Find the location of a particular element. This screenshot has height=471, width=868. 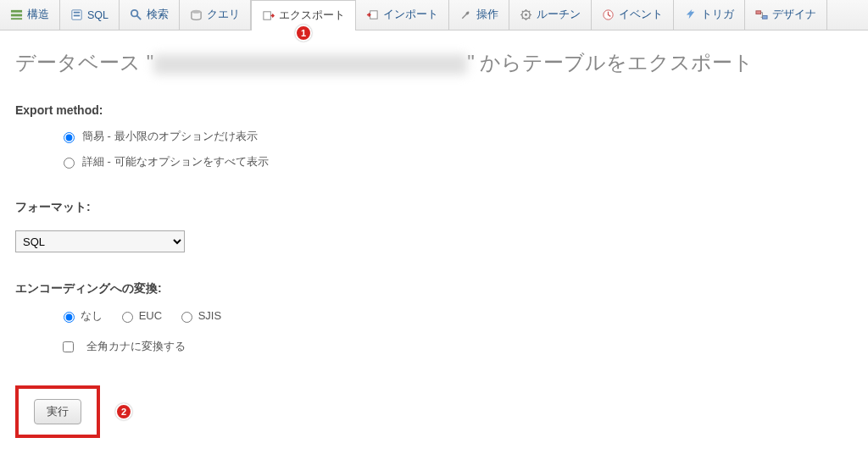

tab-label: 検索 is located at coordinates (158, 15).